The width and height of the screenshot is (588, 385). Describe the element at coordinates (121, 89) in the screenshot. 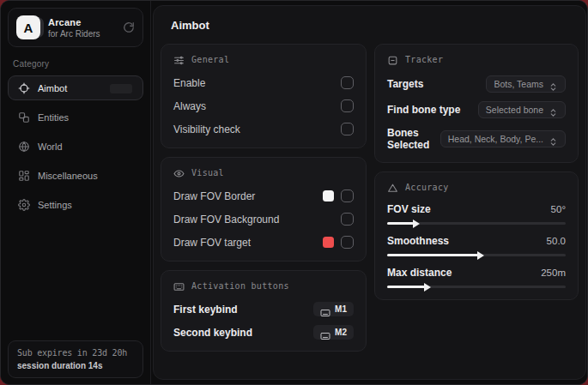

I see `nav-item-badge` at that location.